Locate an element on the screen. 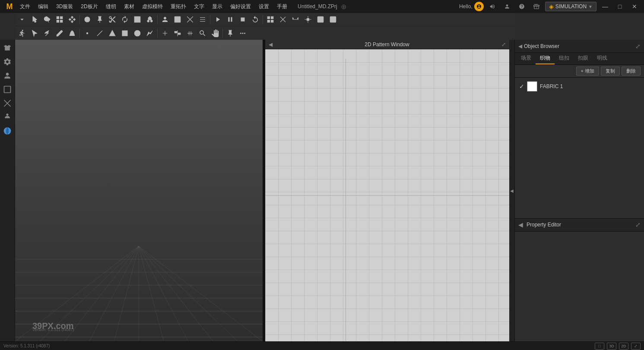  knife-tool is located at coordinates (47, 33).